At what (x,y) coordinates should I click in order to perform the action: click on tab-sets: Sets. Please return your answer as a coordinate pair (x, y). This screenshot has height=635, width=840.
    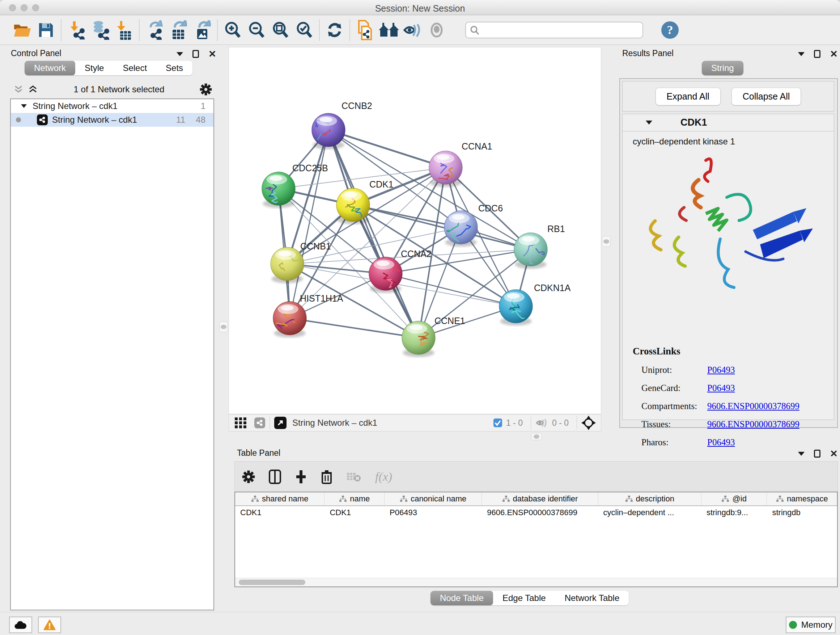
    Looking at the image, I should click on (175, 68).